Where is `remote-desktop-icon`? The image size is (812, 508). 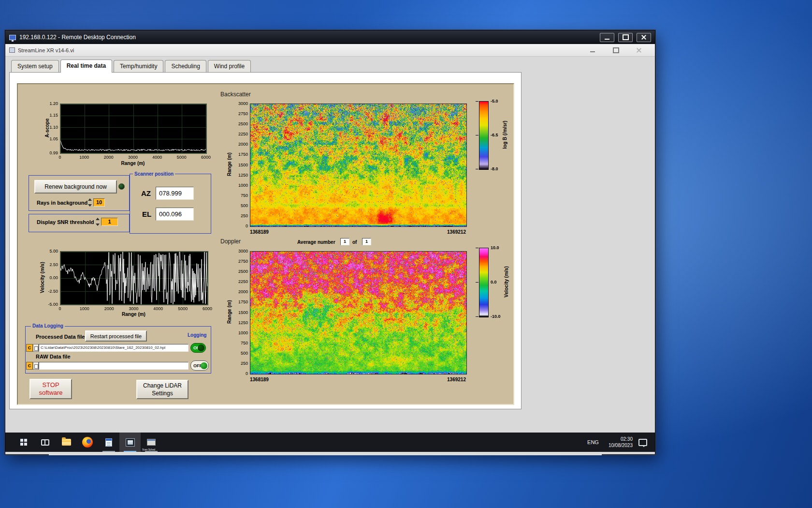 remote-desktop-icon is located at coordinates (13, 38).